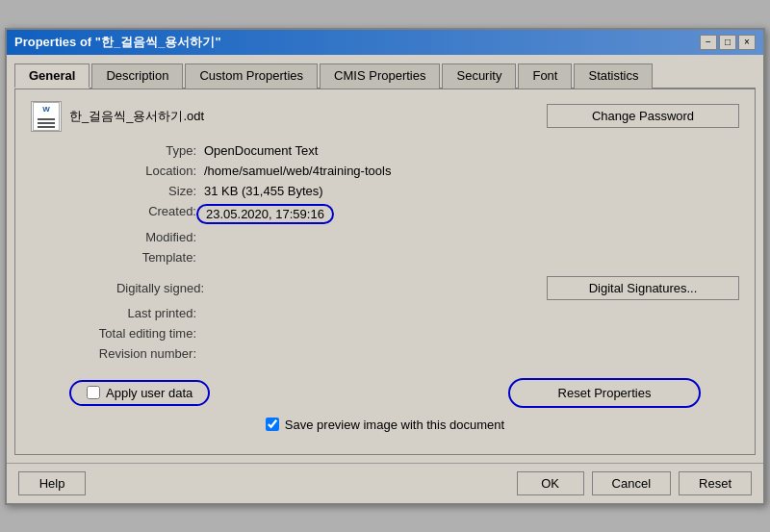  Describe the element at coordinates (385, 76) in the screenshot. I see `tab-bar: General Description Custom Properties CM…` at that location.